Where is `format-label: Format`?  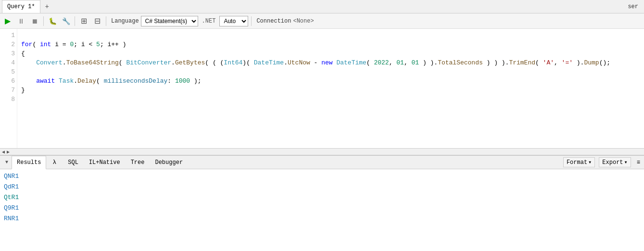 format-label: Format is located at coordinates (577, 163).